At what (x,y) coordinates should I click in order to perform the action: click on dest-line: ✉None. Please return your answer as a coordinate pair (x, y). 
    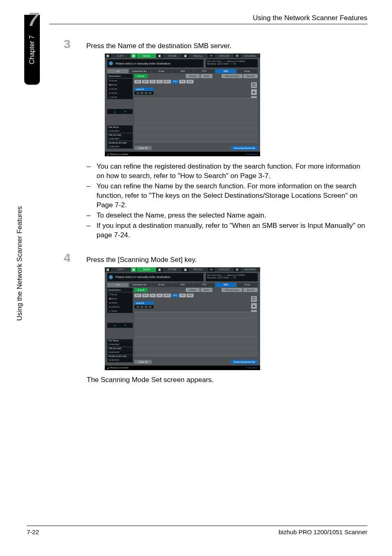
    Looking at the image, I should click on (120, 81).